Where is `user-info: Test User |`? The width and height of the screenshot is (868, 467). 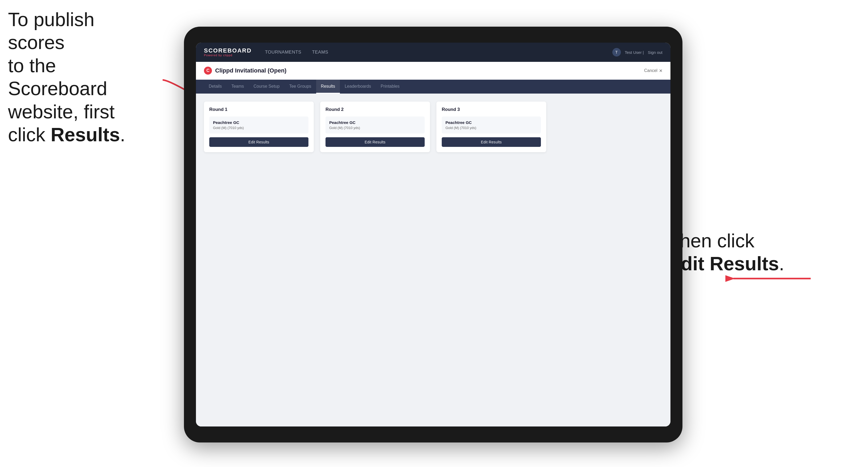 user-info: Test User | is located at coordinates (634, 53).